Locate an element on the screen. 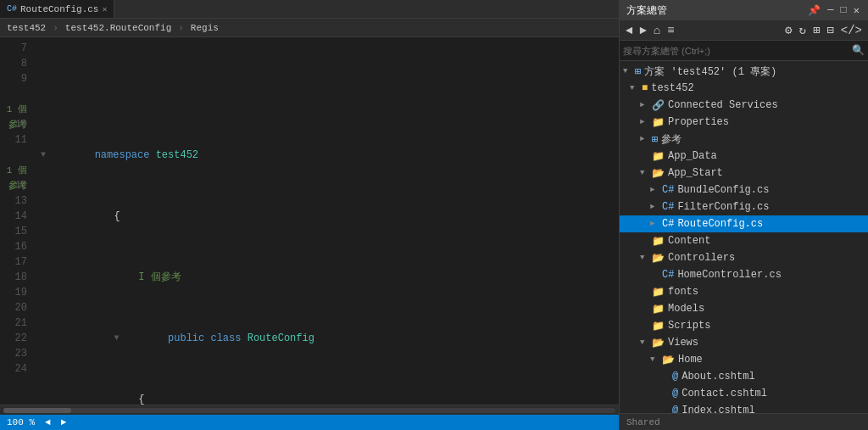 Image resolution: width=868 pixels, height=430 pixels. properties-icon: 📁 is located at coordinates (658, 122).